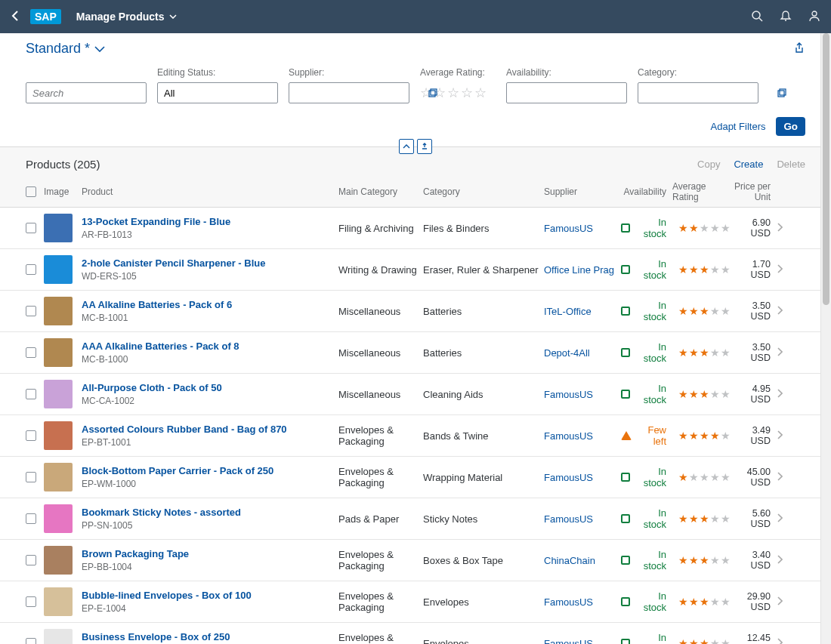 This screenshot has width=831, height=644. What do you see at coordinates (65, 48) in the screenshot?
I see `variant-selector: Standard *` at bounding box center [65, 48].